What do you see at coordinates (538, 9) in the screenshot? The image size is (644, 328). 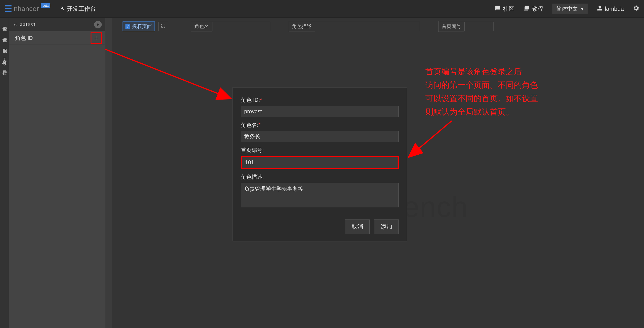 I see `tutorial-label: 教程` at bounding box center [538, 9].